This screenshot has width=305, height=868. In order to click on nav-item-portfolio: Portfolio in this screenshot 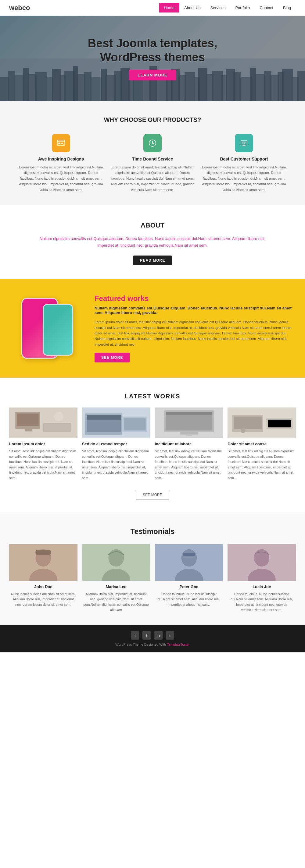, I will do `click(243, 8)`.